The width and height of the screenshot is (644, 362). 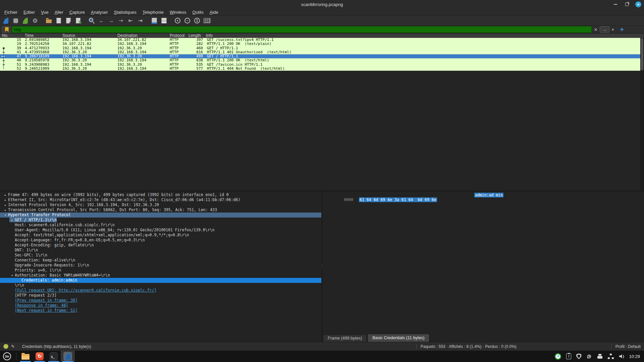 What do you see at coordinates (7, 29) in the screenshot?
I see `filter-bookmark-button` at bounding box center [7, 29].